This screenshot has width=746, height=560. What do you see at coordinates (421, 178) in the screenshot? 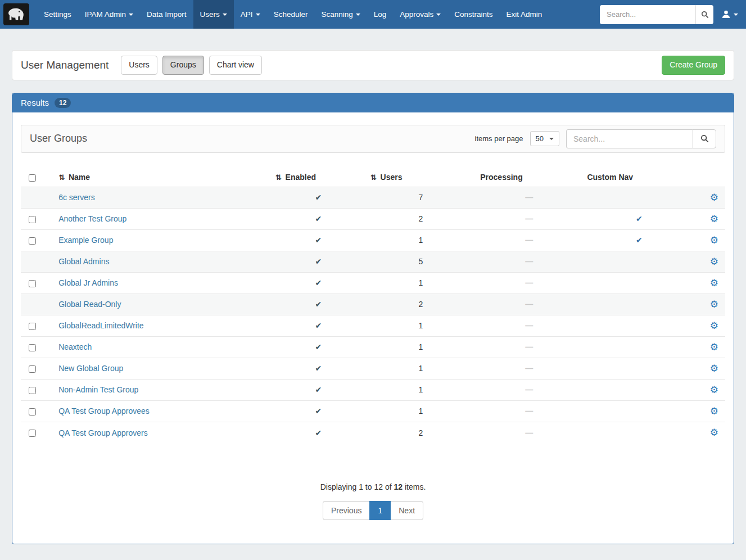
I see `column-header-users: ⇅ Users` at bounding box center [421, 178].